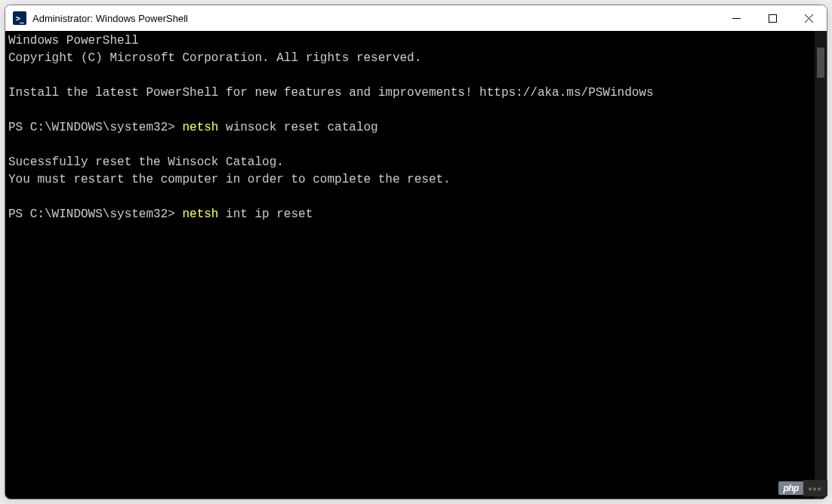  What do you see at coordinates (737, 18) in the screenshot?
I see `minimize-icon` at bounding box center [737, 18].